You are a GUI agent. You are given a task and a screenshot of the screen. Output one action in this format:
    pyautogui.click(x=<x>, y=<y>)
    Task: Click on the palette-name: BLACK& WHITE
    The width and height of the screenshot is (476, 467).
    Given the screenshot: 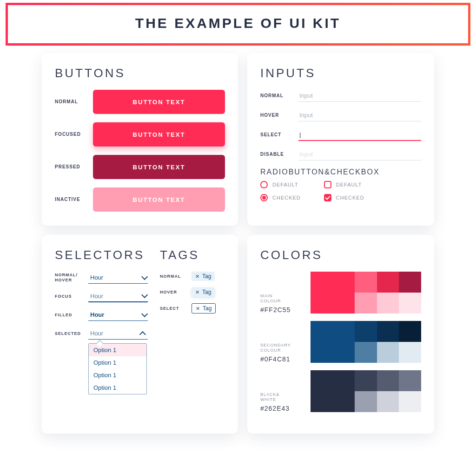 What is the action you would take?
    pyautogui.click(x=281, y=397)
    